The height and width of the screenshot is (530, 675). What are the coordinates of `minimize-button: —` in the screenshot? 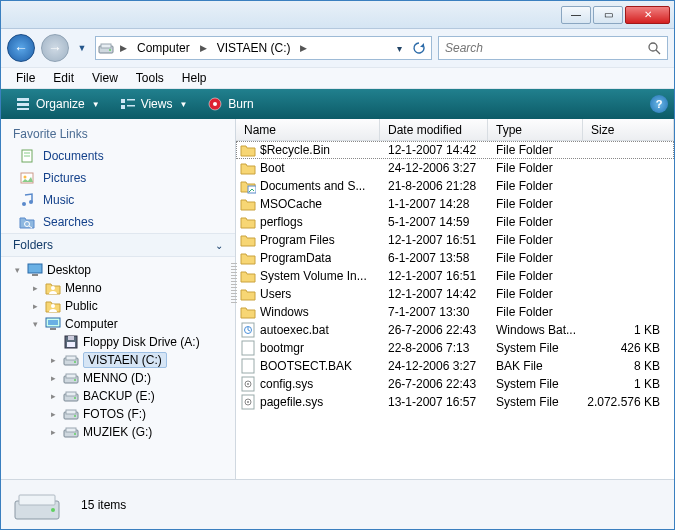 It's located at (576, 15).